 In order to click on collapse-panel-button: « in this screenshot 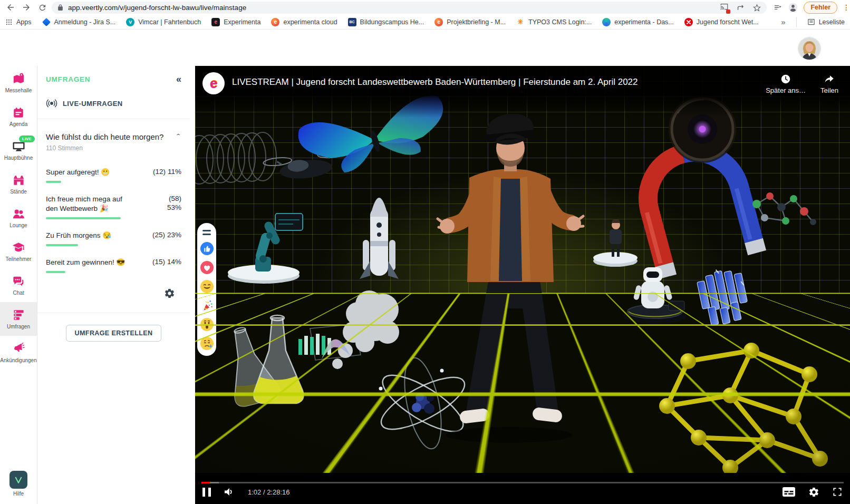, I will do `click(179, 79)`.